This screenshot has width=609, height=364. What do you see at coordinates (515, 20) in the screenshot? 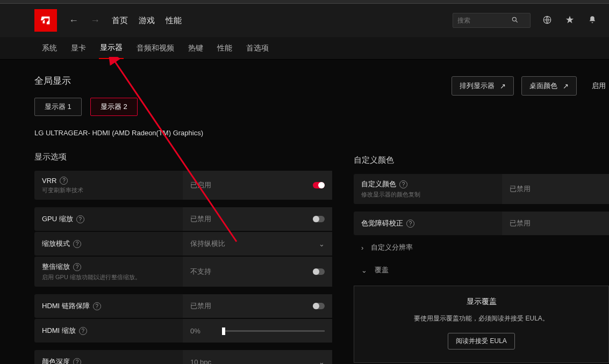
I see `search-icon` at bounding box center [515, 20].